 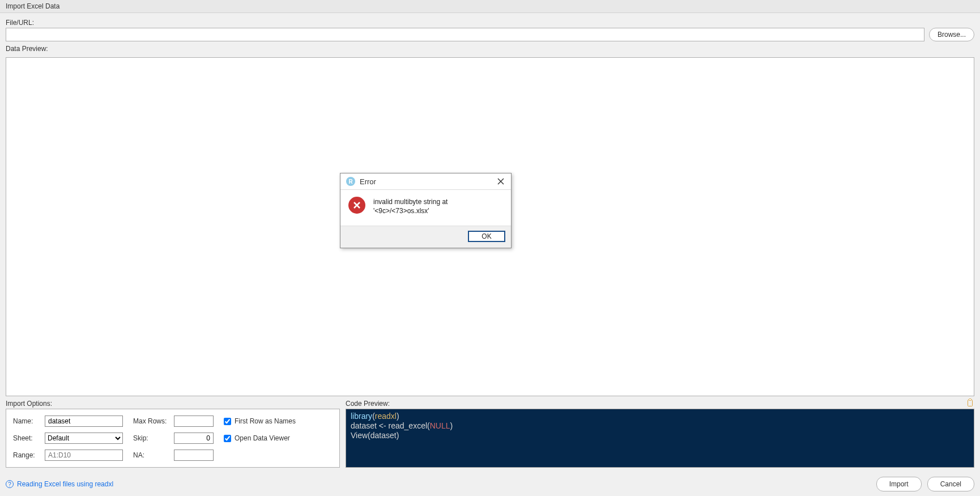 What do you see at coordinates (173, 439) in the screenshot?
I see `options-col-2: Max Rows: Skip: NA:` at bounding box center [173, 439].